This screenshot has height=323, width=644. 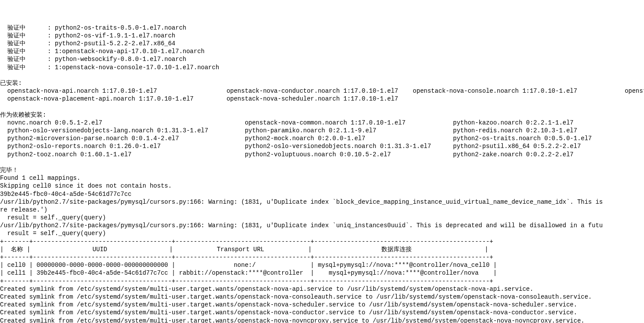 I want to click on verify-line: 验证中 : 1:openstack-nova-console-17.0.10-1…, so click(x=110, y=67).